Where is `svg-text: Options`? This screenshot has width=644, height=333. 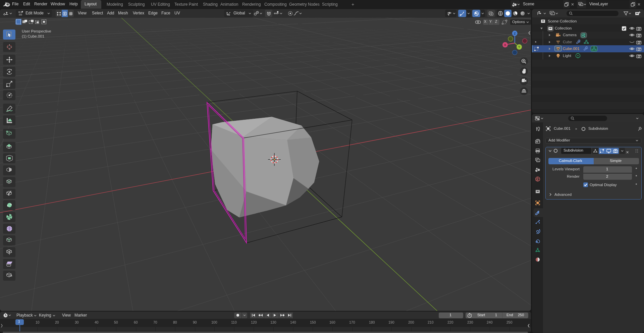
svg-text: Options is located at coordinates (519, 22).